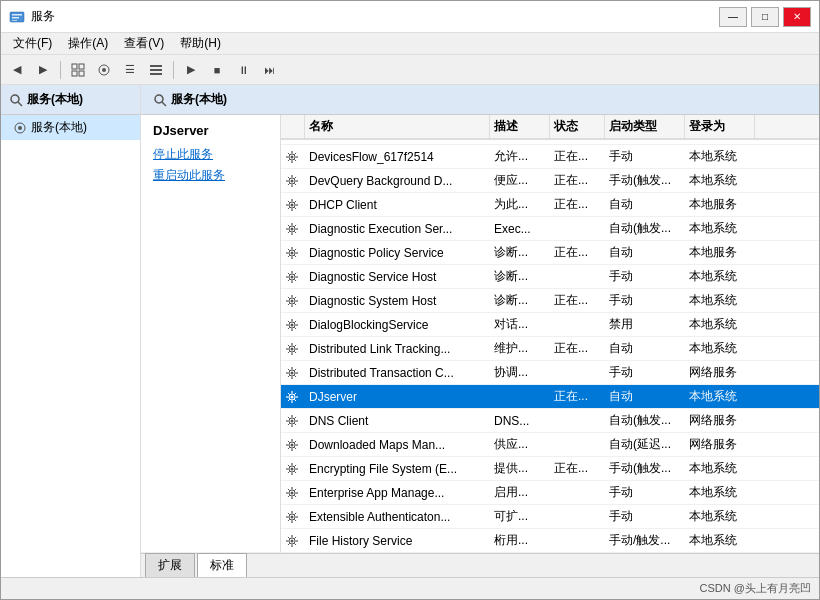 Image resolution: width=820 pixels, height=600 pixels. I want to click on back-button: ◀, so click(17, 70).